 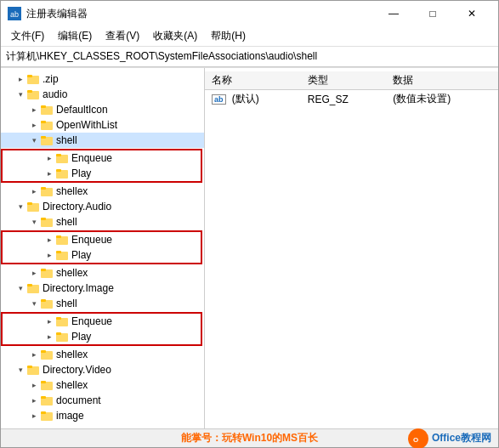 I want to click on arrow-dir-audio, so click(x=20, y=207).